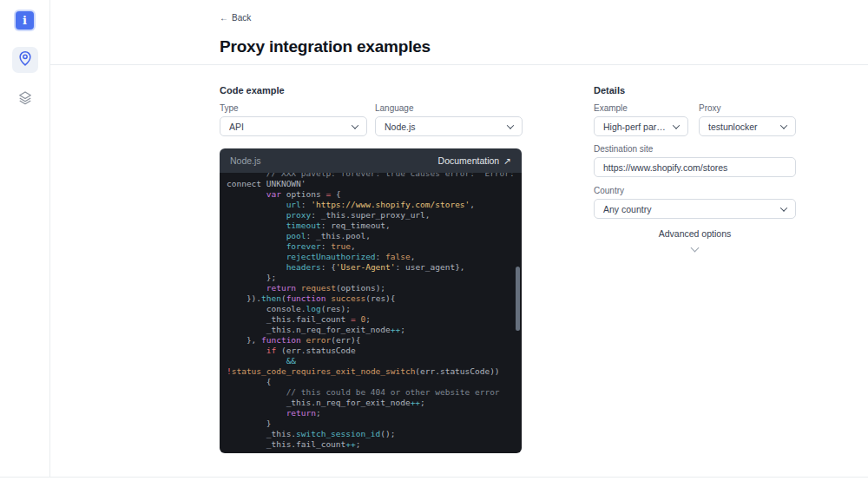 The image size is (868, 481). Describe the element at coordinates (246, 161) in the screenshot. I see `code-editor-language-title: Node.js` at that location.